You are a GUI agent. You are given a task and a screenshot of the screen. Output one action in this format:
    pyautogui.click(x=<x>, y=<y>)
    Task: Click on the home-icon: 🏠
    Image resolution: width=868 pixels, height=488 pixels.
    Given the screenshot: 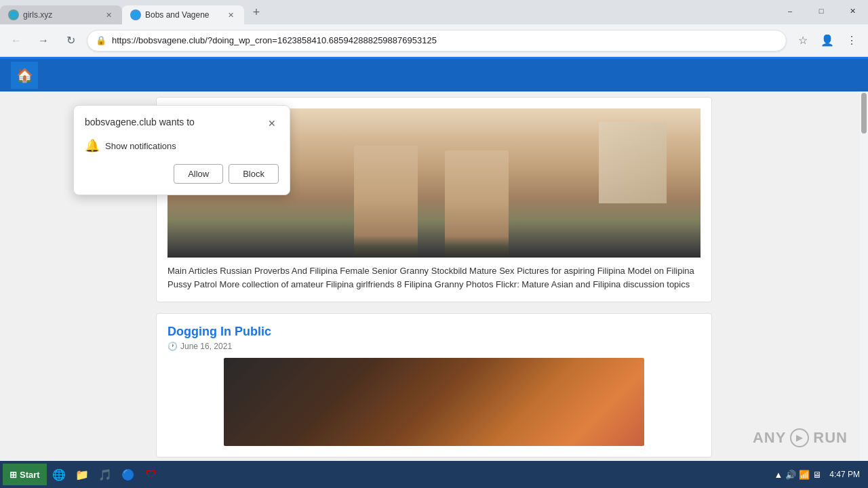 What is the action you would take?
    pyautogui.click(x=24, y=75)
    